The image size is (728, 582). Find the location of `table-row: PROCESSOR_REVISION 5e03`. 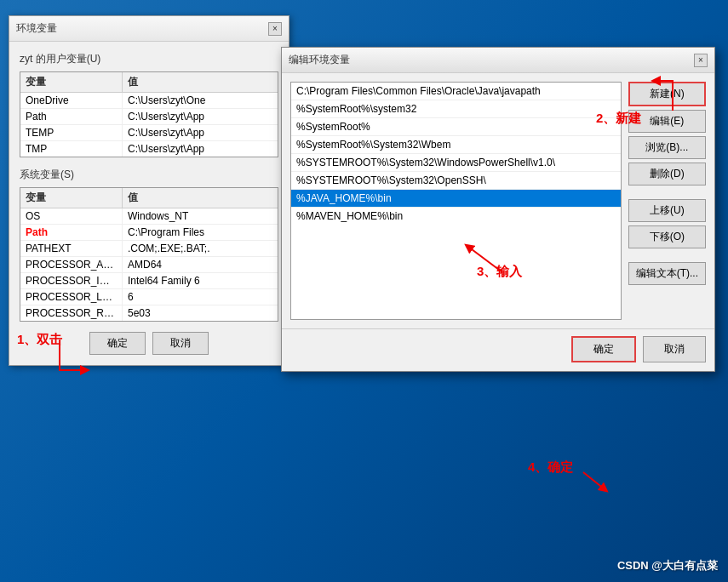

table-row: PROCESSOR_REVISION 5e03 is located at coordinates (149, 313).